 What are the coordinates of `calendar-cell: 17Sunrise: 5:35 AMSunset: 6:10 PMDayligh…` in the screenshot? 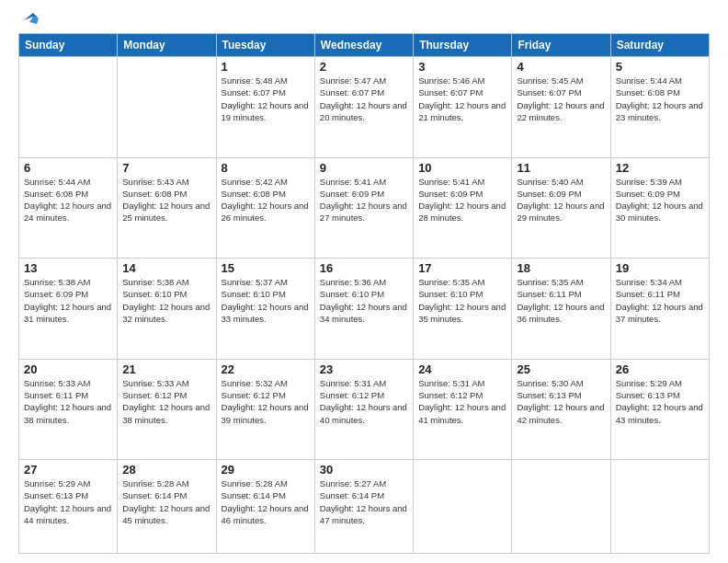 It's located at (463, 309).